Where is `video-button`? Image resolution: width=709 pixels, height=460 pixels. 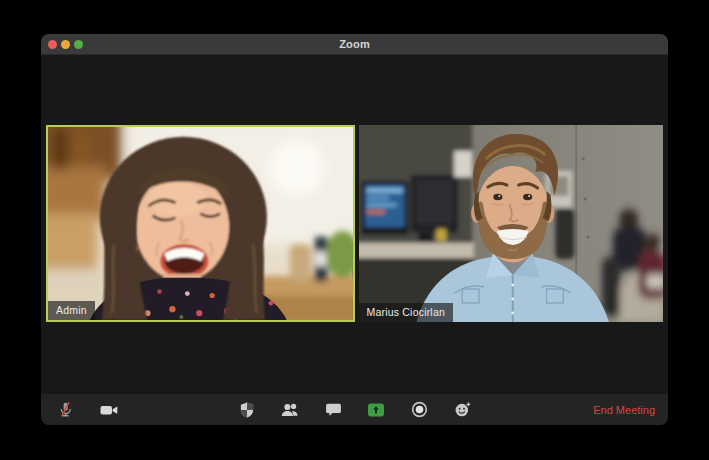
video-button is located at coordinates (108, 410).